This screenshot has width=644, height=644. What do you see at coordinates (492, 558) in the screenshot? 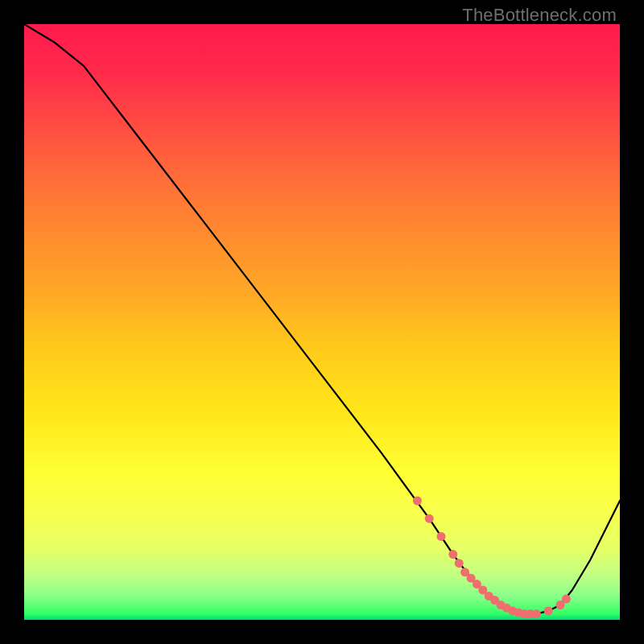
I see `highlight-points` at bounding box center [492, 558].